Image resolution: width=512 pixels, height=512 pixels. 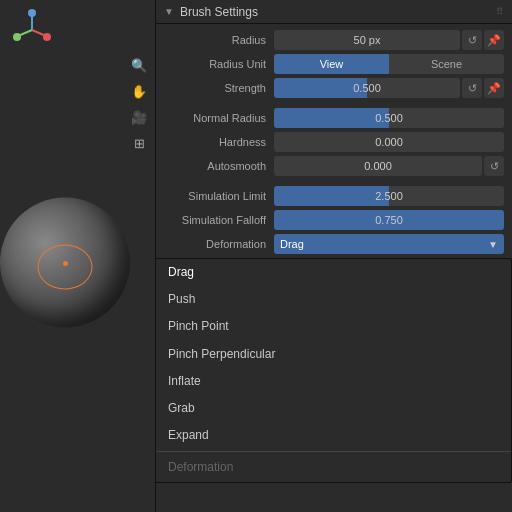 What do you see at coordinates (494, 88) in the screenshot?
I see `strength-pin-icon: 📌` at bounding box center [494, 88].